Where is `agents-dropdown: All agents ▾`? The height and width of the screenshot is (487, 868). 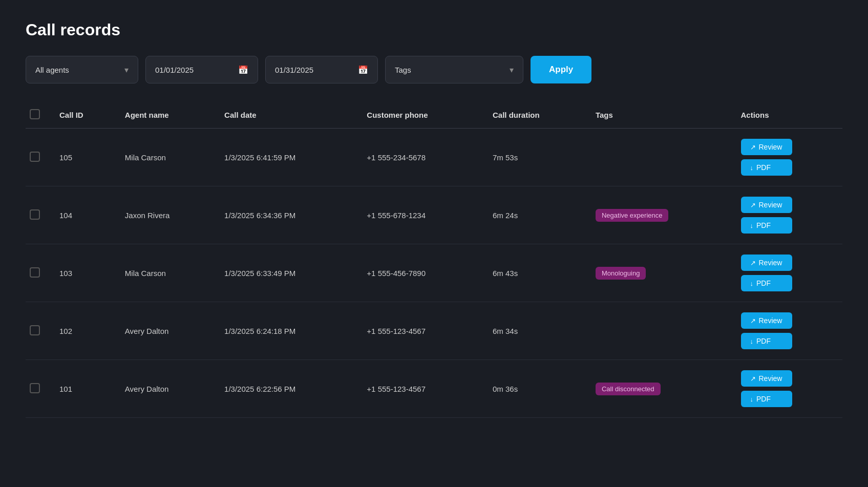
agents-dropdown: All agents ▾ is located at coordinates (82, 70).